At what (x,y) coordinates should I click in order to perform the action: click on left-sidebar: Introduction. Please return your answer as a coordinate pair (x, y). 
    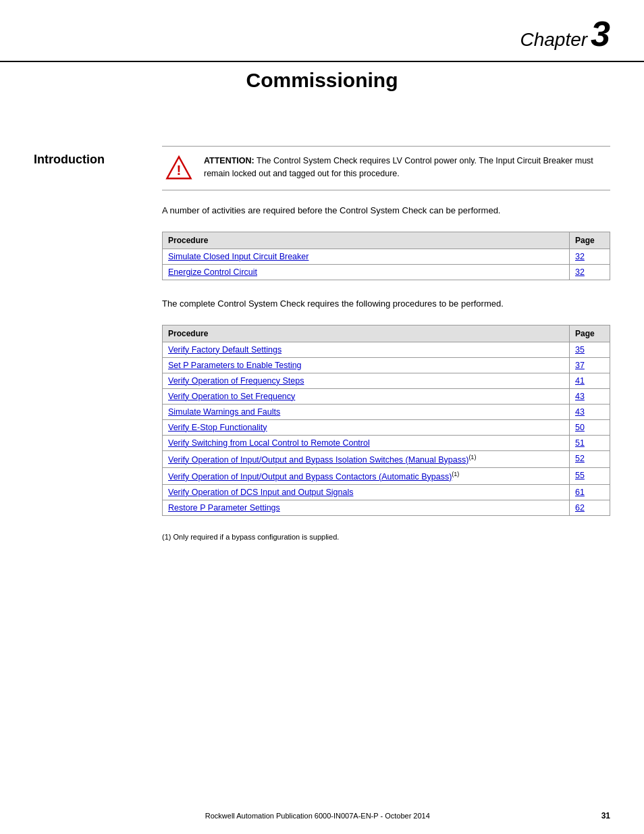
    Looking at the image, I should click on (88, 343).